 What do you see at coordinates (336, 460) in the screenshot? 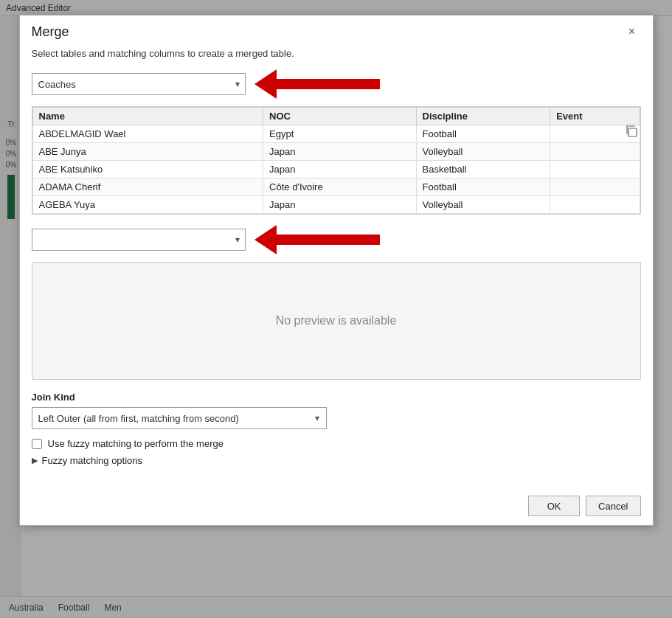
I see `fuzzy-options-row: ▶ Fuzzy matching options` at bounding box center [336, 460].